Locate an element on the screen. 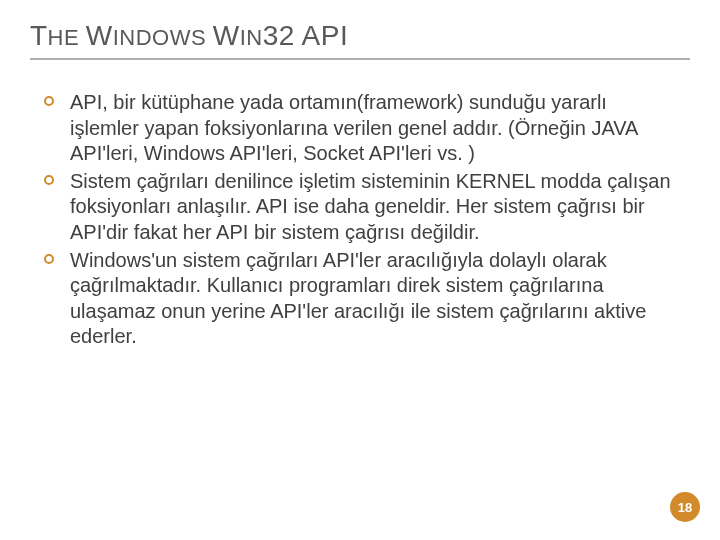 Image resolution: width=720 pixels, height=540 pixels. bullet-text: Sistem çağrıları denilince işletim siste… is located at coordinates (370, 206).